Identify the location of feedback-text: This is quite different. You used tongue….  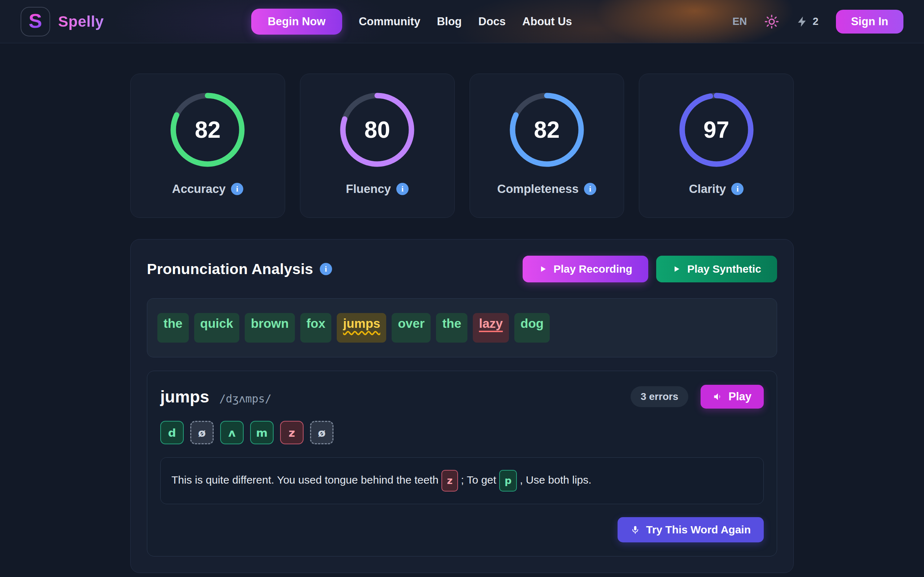
(305, 480).